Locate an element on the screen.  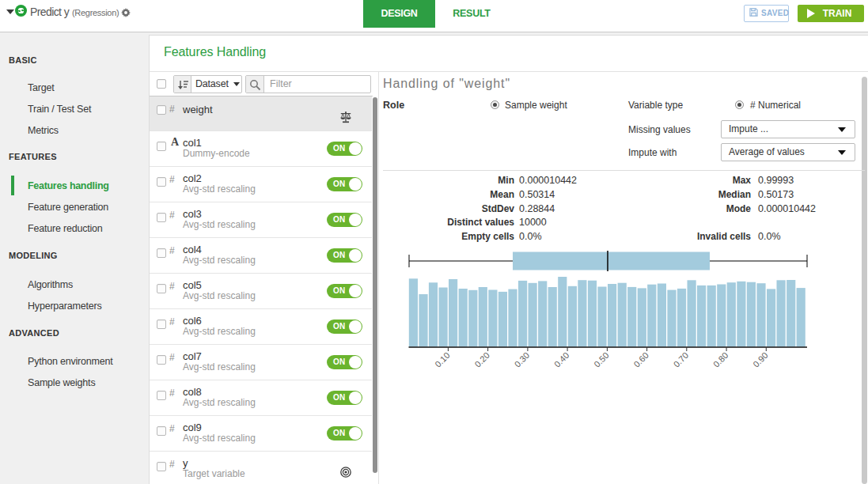
svg-text: 0.70 is located at coordinates (681, 360).